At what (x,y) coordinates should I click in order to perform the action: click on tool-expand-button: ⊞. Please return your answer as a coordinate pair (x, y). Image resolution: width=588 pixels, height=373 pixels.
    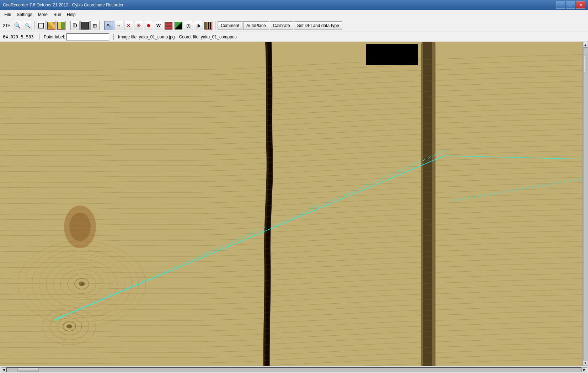
    Looking at the image, I should click on (95, 26).